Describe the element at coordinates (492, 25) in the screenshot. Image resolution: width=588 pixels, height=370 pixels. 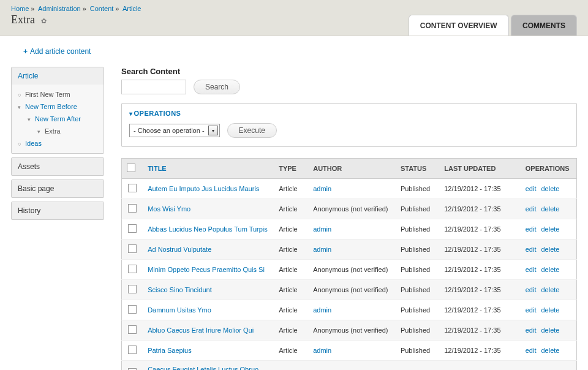
I see `primary-tabs: Content Overview Comments` at that location.